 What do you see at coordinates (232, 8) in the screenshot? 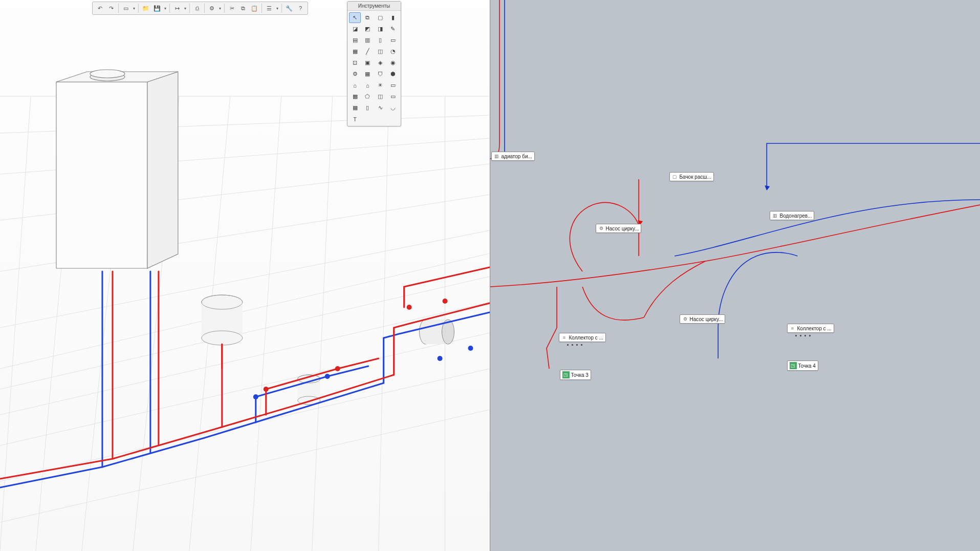
I see `cut-icon: ✂` at bounding box center [232, 8].